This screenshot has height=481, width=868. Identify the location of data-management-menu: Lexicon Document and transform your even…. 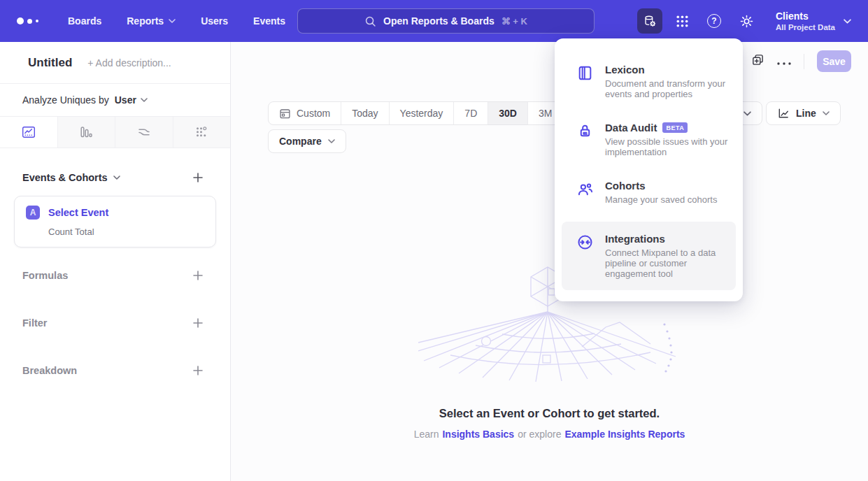
(649, 170).